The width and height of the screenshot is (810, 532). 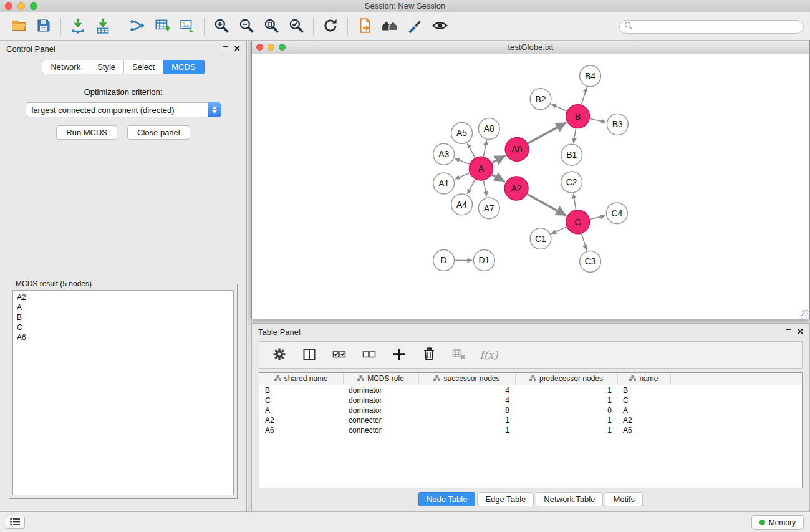 I want to click on result-item: A, so click(x=123, y=307).